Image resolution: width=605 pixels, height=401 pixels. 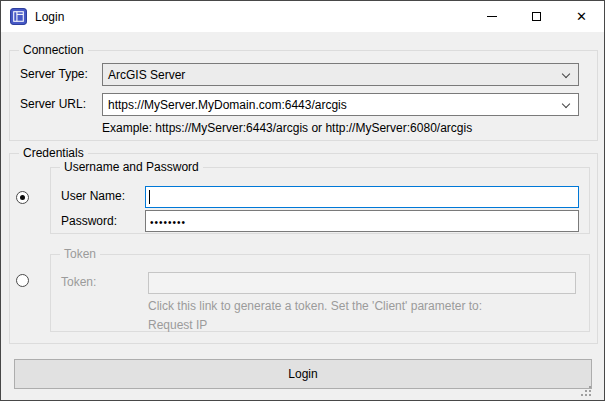 What do you see at coordinates (89, 221) in the screenshot?
I see `password-label: Password:` at bounding box center [89, 221].